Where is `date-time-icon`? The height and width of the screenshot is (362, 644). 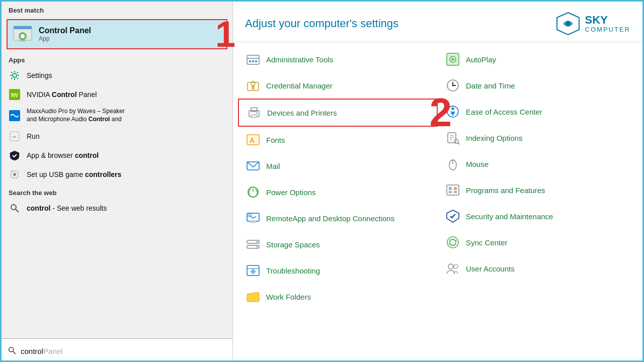
date-time-icon is located at coordinates (453, 85).